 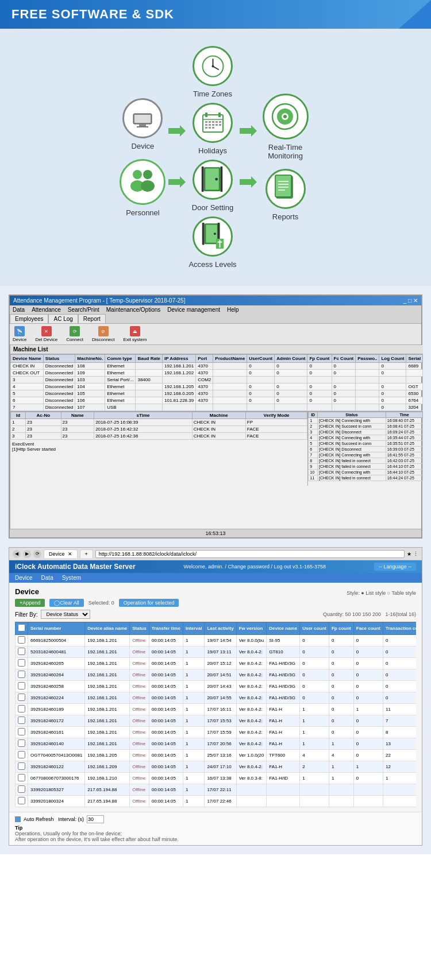 What do you see at coordinates (149, 603) in the screenshot?
I see `operation-btn: Operation for selected` at bounding box center [149, 603].